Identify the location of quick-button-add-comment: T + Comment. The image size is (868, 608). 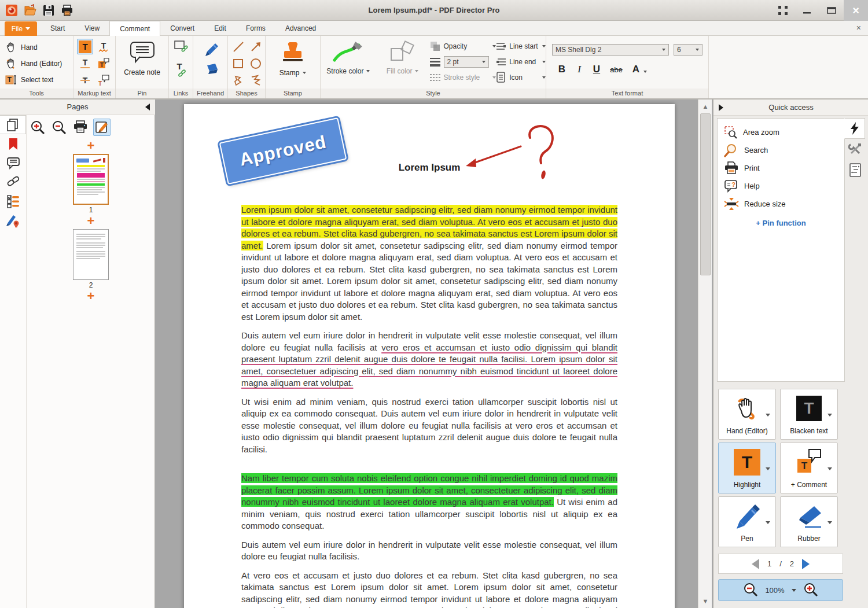
(809, 468).